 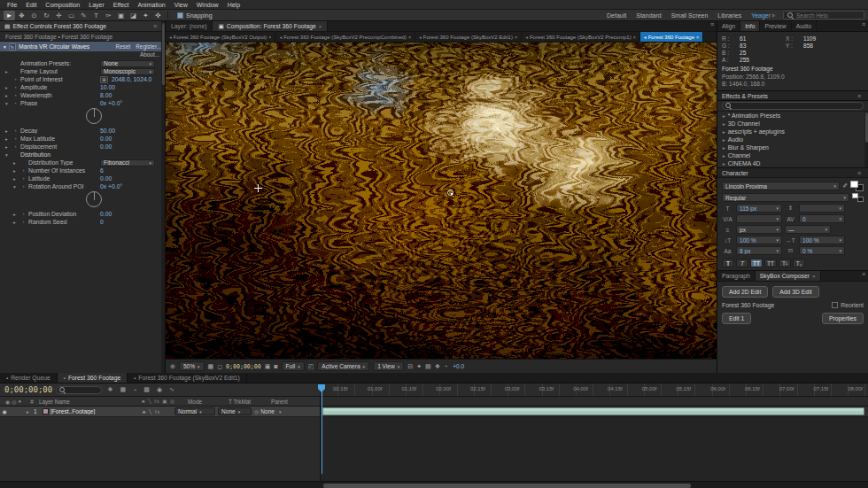 I want to click on timeline-tab-forest-360-footage-skyboxv2-edit1: ▪Forest 360 Footage (SkyBoxV2 Edit1), so click(x=188, y=377).